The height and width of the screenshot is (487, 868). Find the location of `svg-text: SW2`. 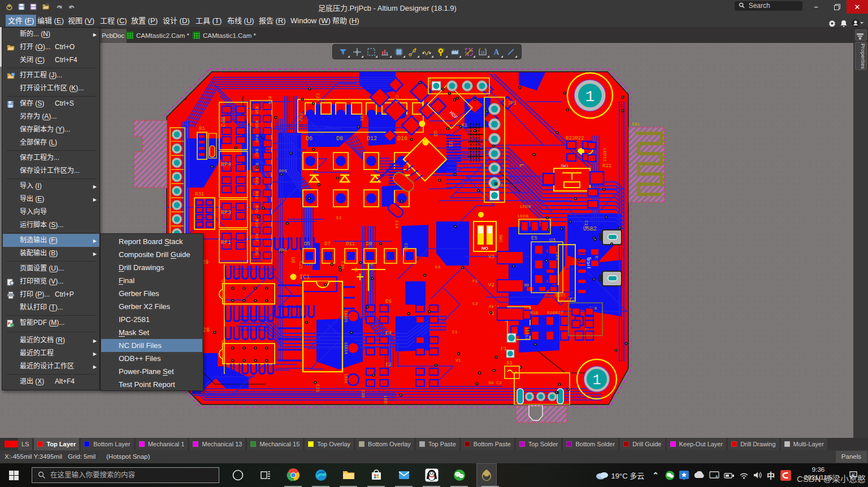

svg-text: SW2 is located at coordinates (501, 238).